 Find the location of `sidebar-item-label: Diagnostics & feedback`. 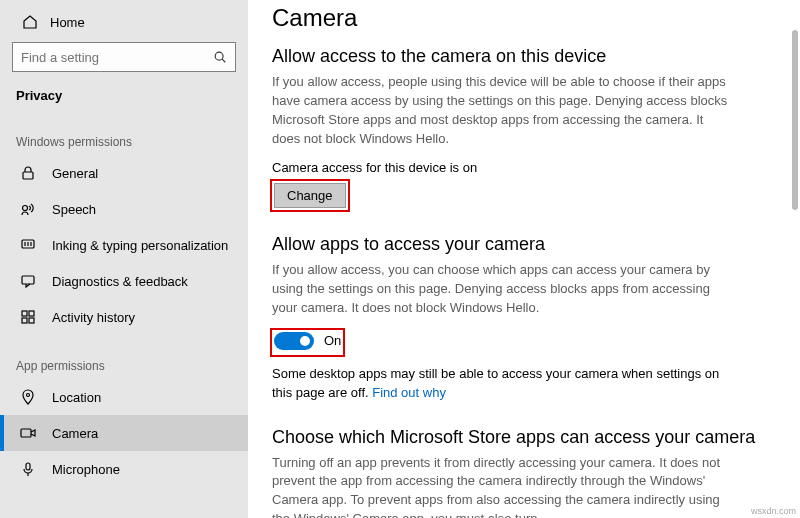

sidebar-item-label: Diagnostics & feedback is located at coordinates (120, 282).